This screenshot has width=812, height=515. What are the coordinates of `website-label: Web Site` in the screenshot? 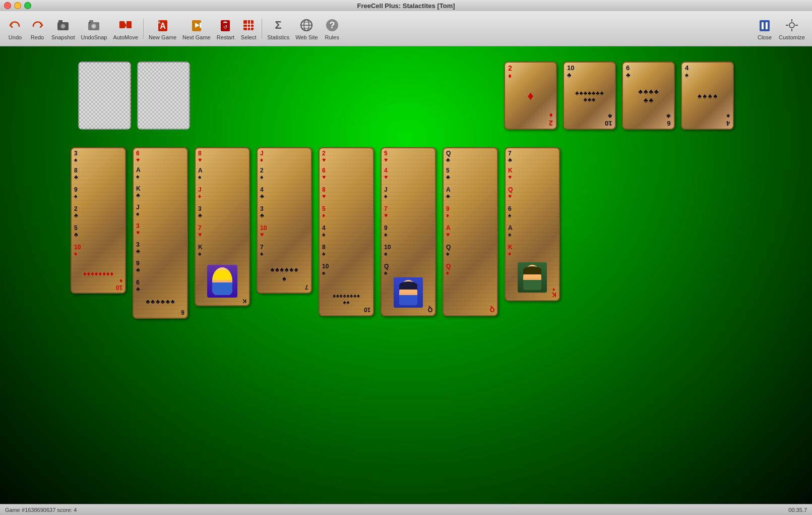 It's located at (306, 37).